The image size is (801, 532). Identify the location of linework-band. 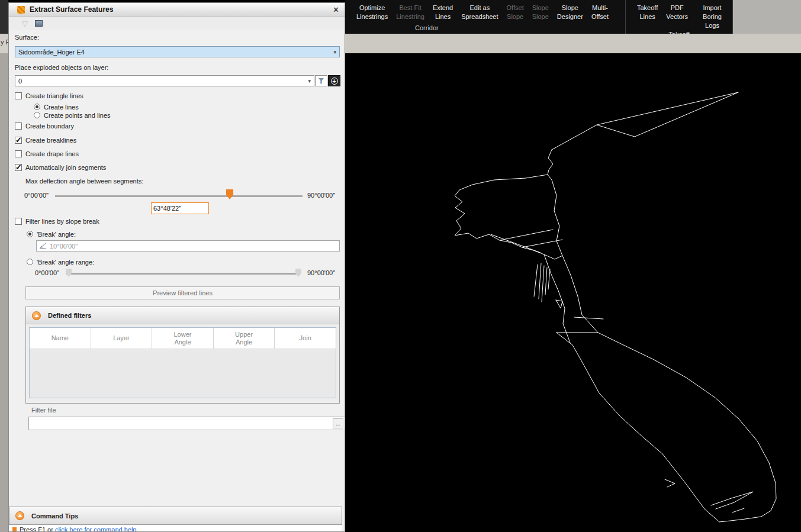
(571, 298).